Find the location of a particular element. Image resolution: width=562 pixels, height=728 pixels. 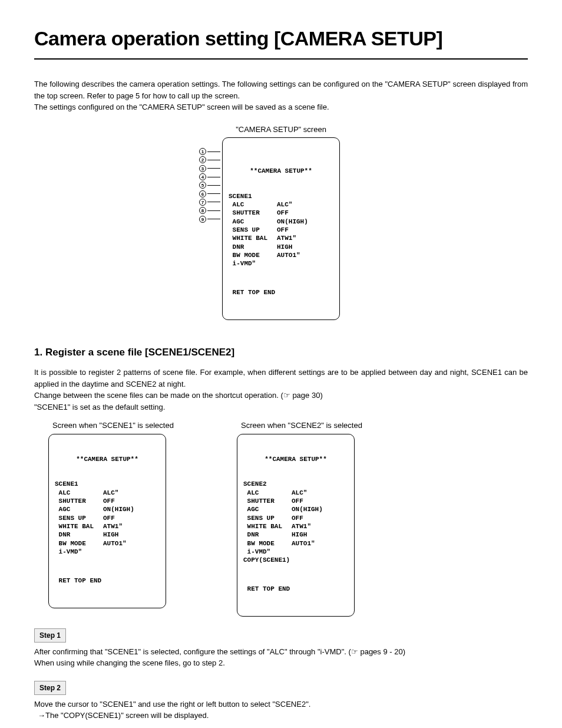

osd-cell: SCENE2 is located at coordinates (267, 484).